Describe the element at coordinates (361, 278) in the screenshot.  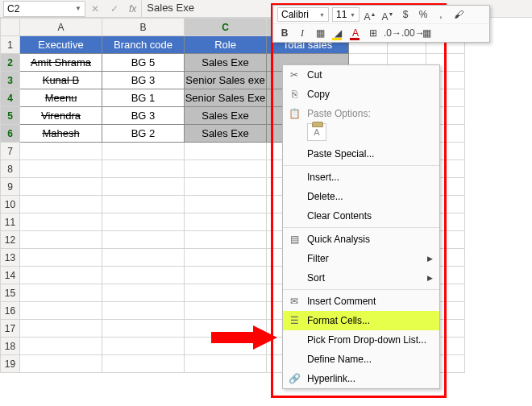
I see `menu-sort: Sort ▶` at that location.